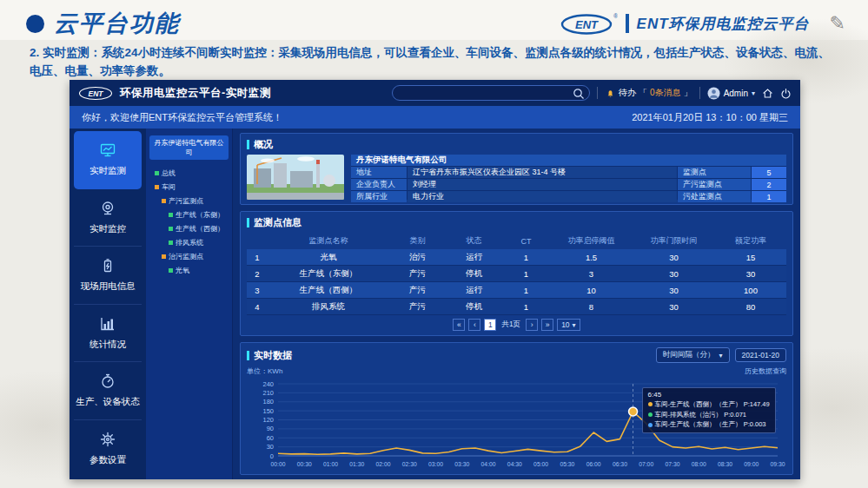 This screenshot has height=488, width=868. Describe the element at coordinates (516, 325) in the screenshot. I see `pagination: « ‹ 1 共1页 › » 10 ▾` at that location.